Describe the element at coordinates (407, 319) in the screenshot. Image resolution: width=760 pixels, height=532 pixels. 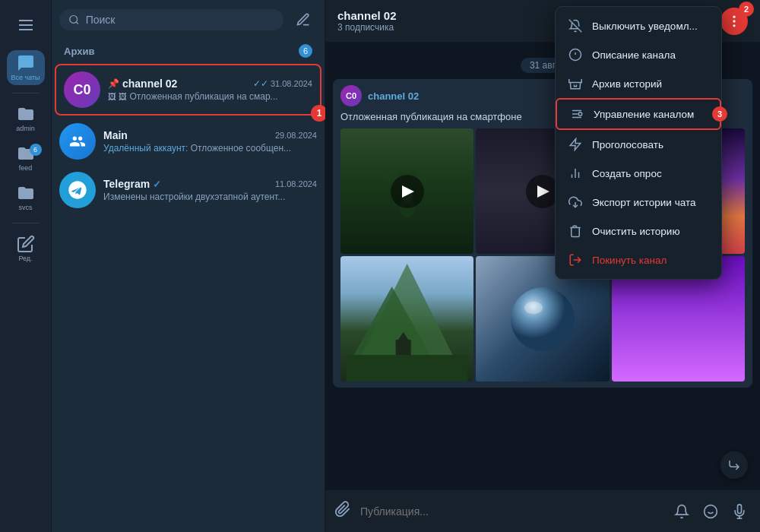
I see `mountain-illustration` at that location.